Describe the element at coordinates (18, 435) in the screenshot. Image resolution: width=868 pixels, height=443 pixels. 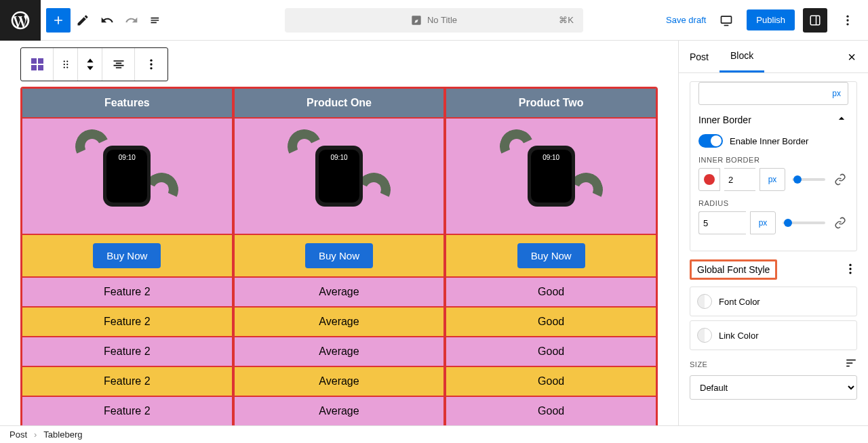
I see `breadcrumb-post: Post` at that location.